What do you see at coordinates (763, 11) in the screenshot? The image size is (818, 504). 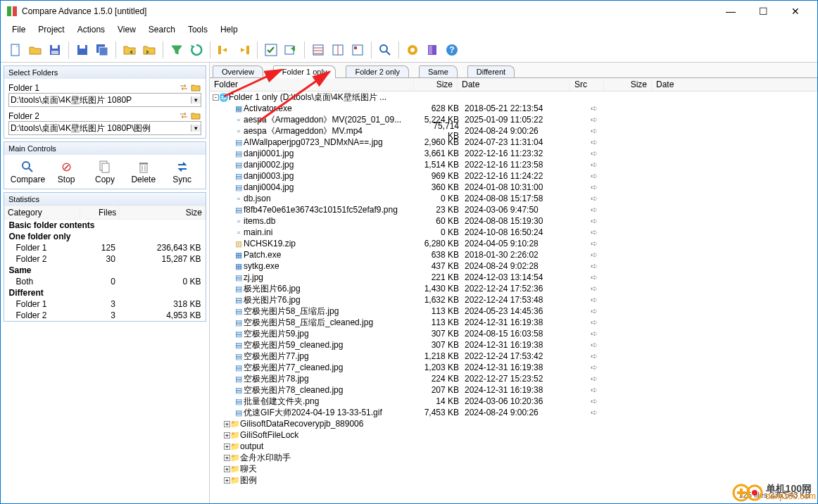 I see `maximize-button: ☐` at bounding box center [763, 11].